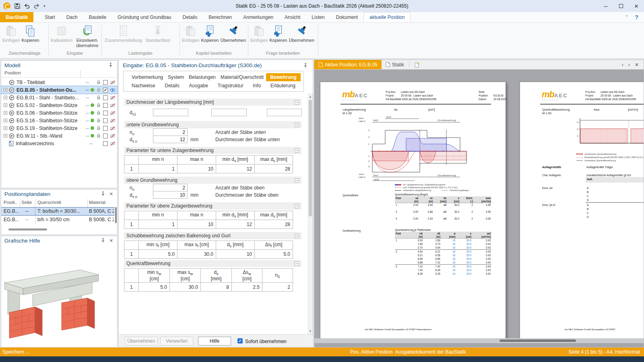  Describe the element at coordinates (231, 86) in the screenshot. I see `tab-tragstruktur: Tragstruktur` at that location.